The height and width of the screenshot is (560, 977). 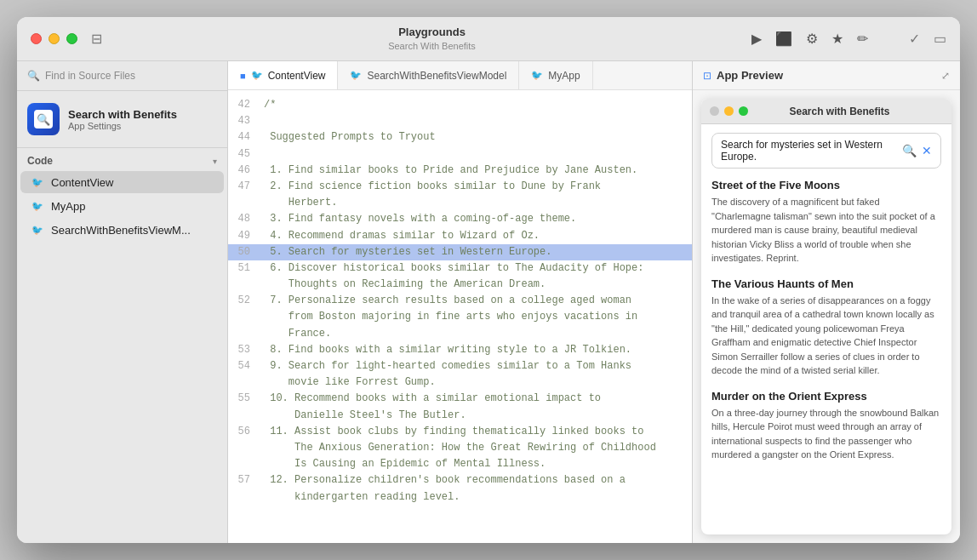 What do you see at coordinates (863, 39) in the screenshot?
I see `brush-icon: ✏` at bounding box center [863, 39].